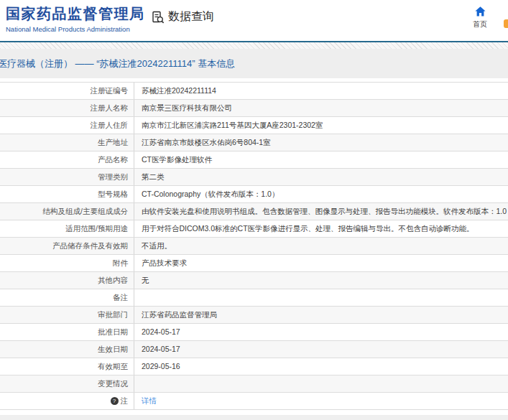 The height and width of the screenshot is (420, 508). Describe the element at coordinates (321, 177) in the screenshot. I see `row-value: 第二类` at that location.